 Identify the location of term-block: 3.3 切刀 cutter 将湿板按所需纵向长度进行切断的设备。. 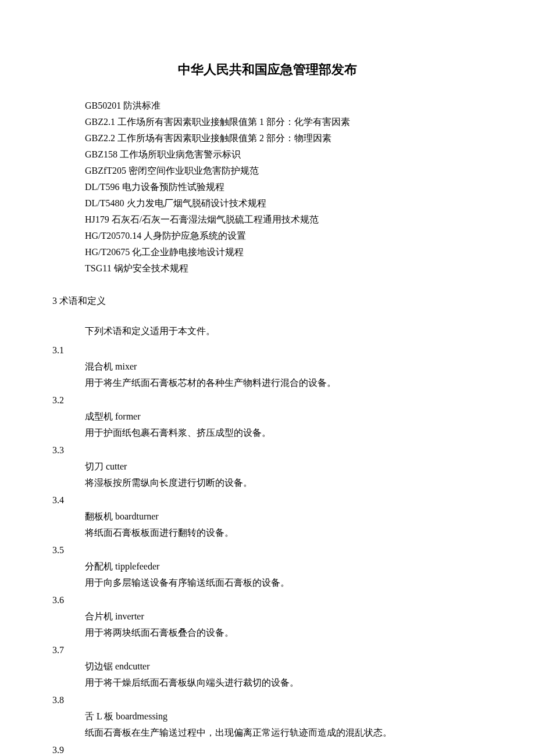
(268, 467).